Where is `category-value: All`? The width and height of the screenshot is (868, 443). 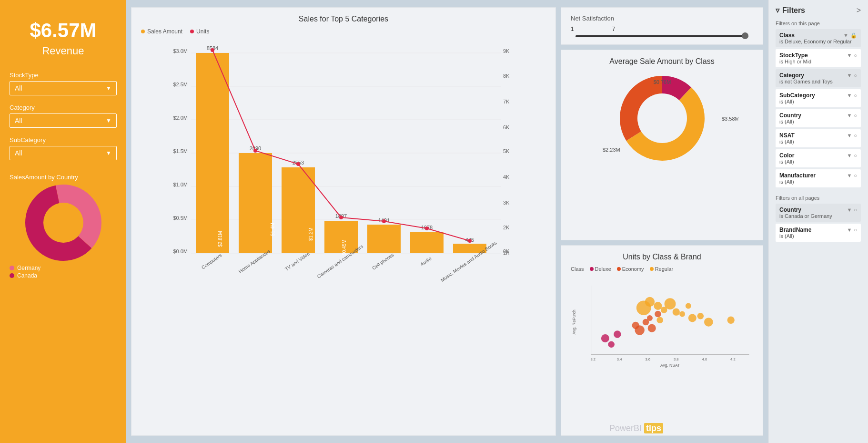 category-value: All is located at coordinates (19, 121).